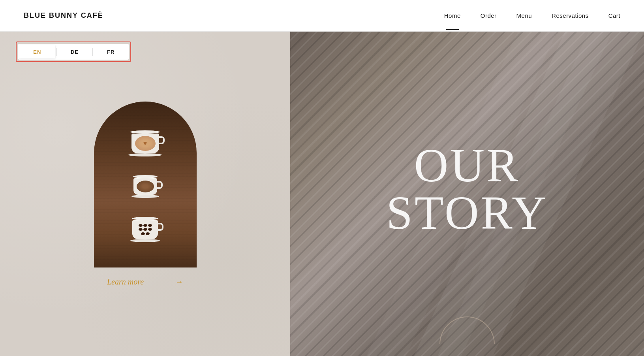 This screenshot has width=644, height=356. Describe the element at coordinates (145, 143) in the screenshot. I see `coffee-cup-latte: ♥` at that location.